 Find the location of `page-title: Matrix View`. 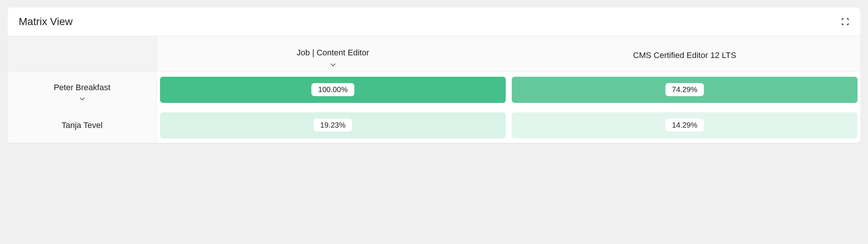

page-title: Matrix View is located at coordinates (46, 22).